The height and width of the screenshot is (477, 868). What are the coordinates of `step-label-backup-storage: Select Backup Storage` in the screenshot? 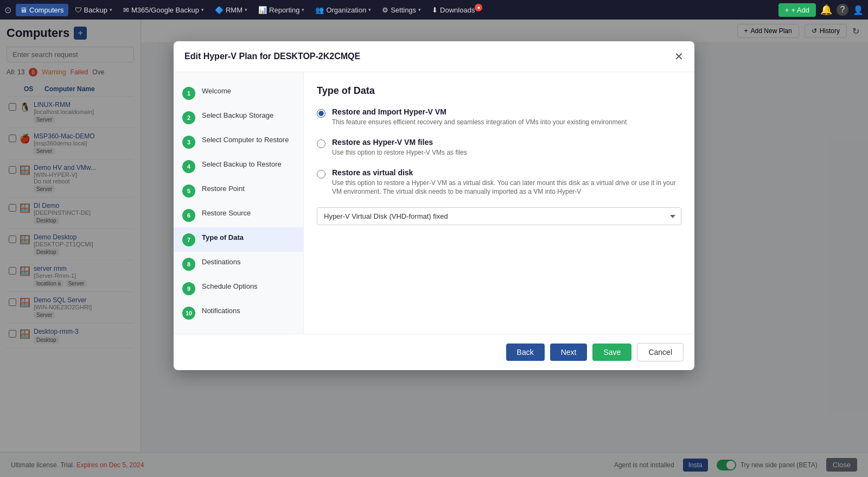 It's located at (238, 116).